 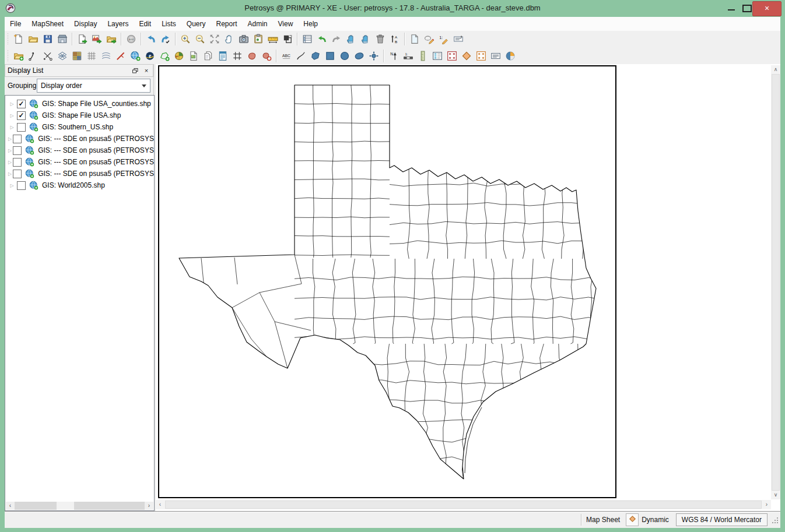 What do you see at coordinates (286, 56) in the screenshot?
I see `text-abc-button: ABC` at bounding box center [286, 56].